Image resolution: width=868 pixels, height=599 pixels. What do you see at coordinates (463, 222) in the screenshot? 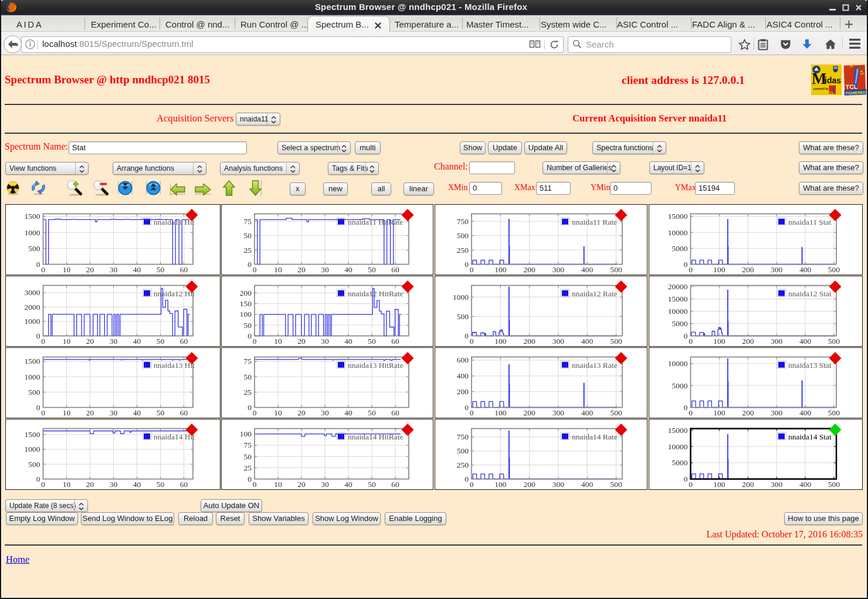
I see `svg-text: 750` at bounding box center [463, 222].